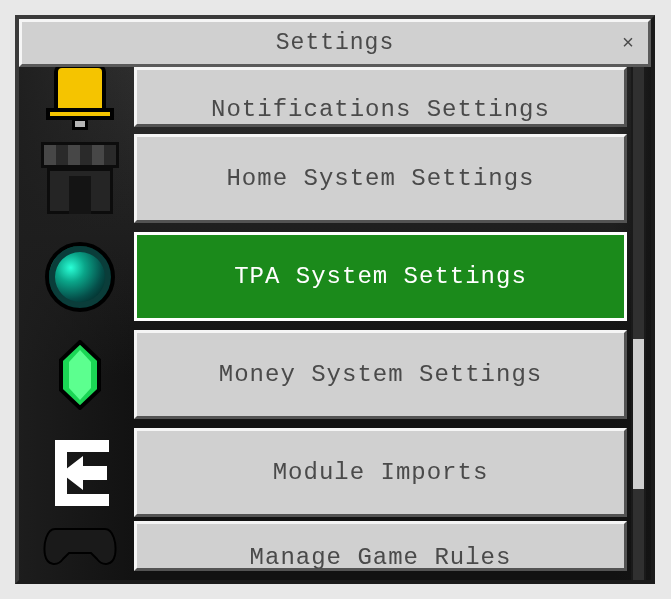 The image size is (671, 599). Describe the element at coordinates (326, 98) in the screenshot. I see `menu-row-notifications: Notifications Settings` at that location.